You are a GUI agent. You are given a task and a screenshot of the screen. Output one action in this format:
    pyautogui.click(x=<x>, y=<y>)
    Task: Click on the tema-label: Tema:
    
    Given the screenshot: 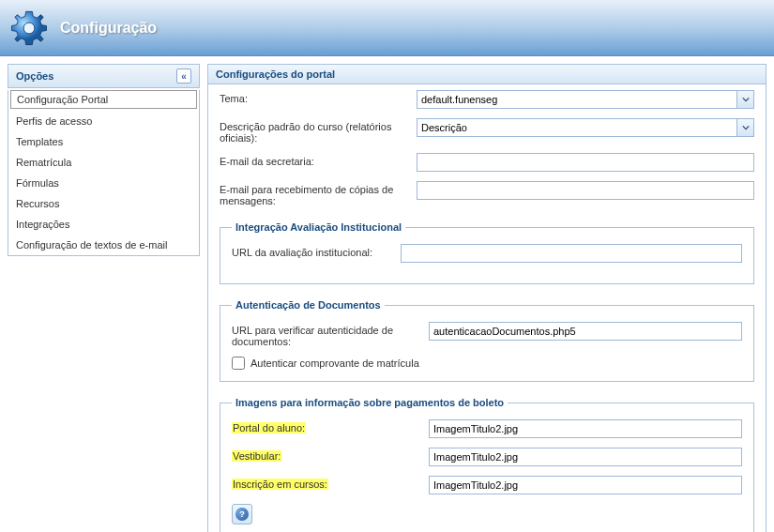 What is the action you would take?
    pyautogui.click(x=318, y=98)
    